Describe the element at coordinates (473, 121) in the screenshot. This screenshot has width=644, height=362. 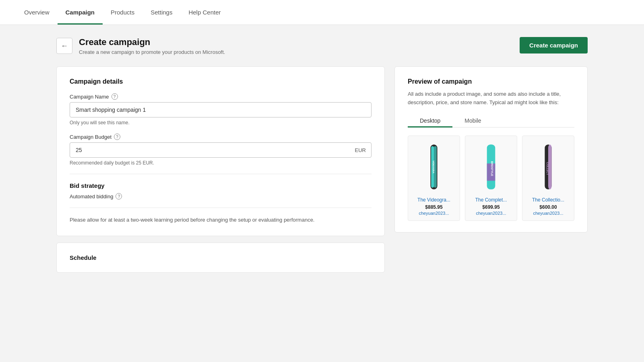
I see `preview-tab-mobile: Mobile` at that location.